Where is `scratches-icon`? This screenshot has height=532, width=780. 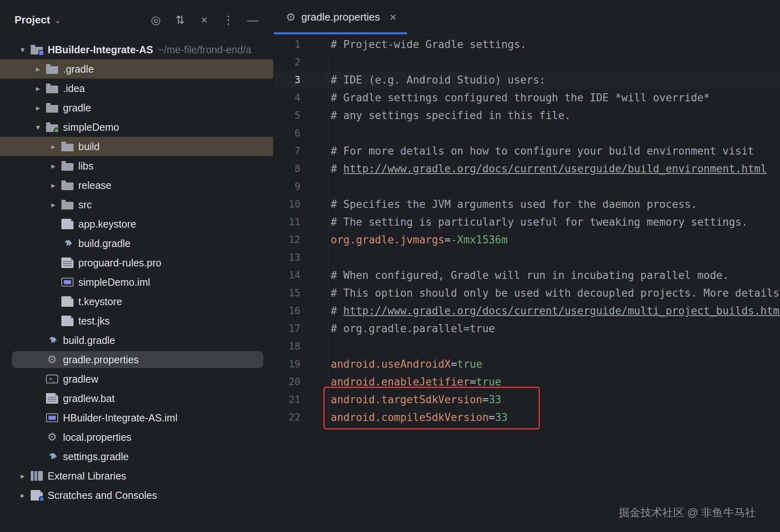
scratches-icon is located at coordinates (37, 495).